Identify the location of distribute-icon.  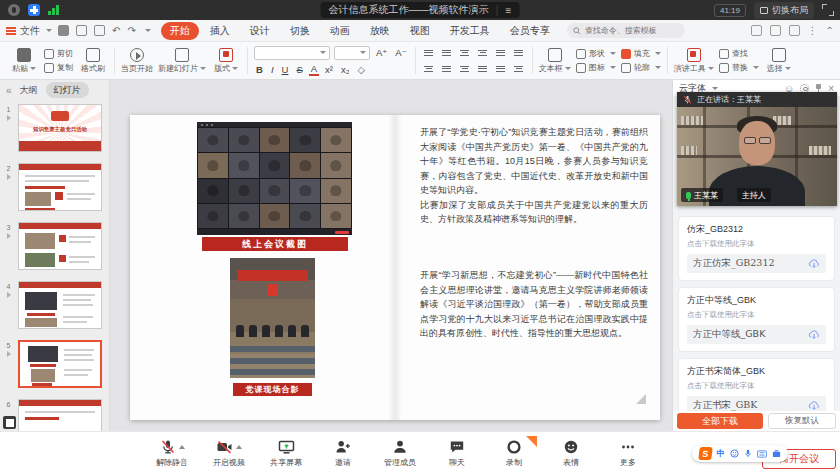
(501, 68).